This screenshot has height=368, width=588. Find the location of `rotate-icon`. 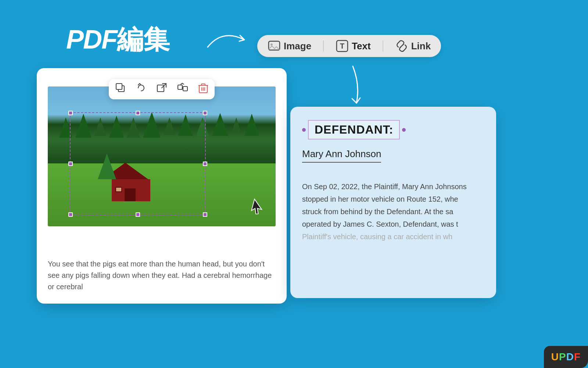

rotate-icon is located at coordinates (141, 89).